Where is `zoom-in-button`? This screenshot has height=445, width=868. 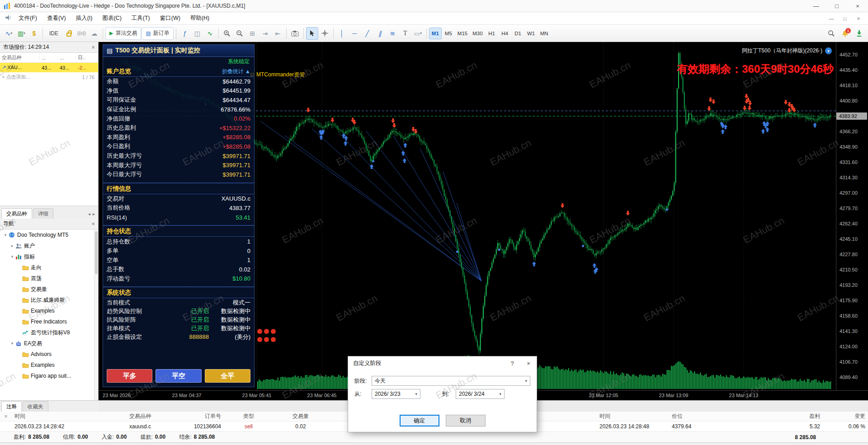 zoom-in-button is located at coordinates (227, 33).